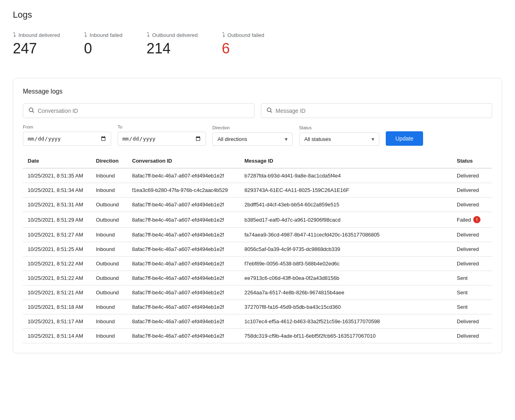 This screenshot has height=420, width=515. I want to click on status-text-0: Delivered, so click(472, 176).